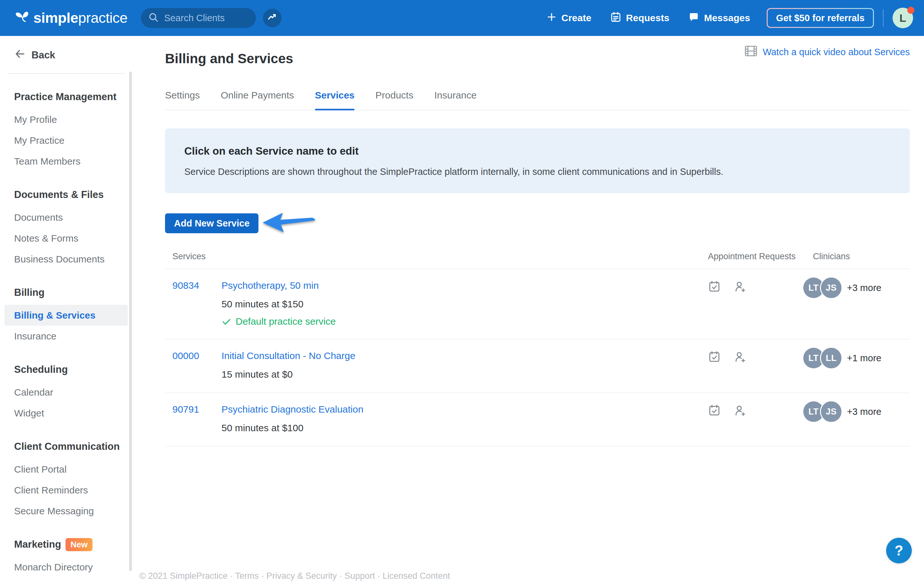  What do you see at coordinates (66, 335) in the screenshot?
I see `sidebar-sections: Practice ManagementMy ProfileMy Practice…` at bounding box center [66, 335].